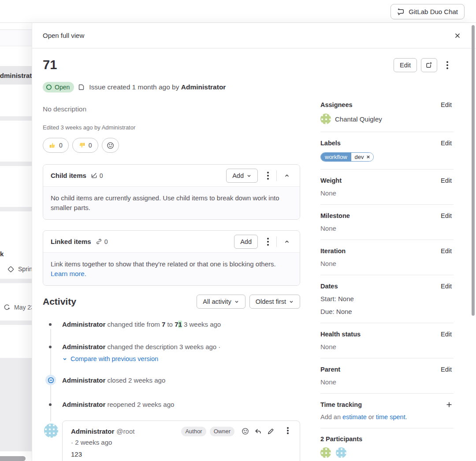 The width and height of the screenshot is (476, 461). What do you see at coordinates (193, 431) in the screenshot?
I see `author-badge: Author` at bounding box center [193, 431].